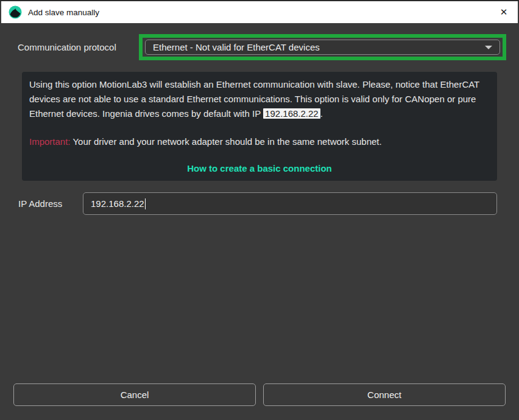  What do you see at coordinates (260, 169) in the screenshot?
I see `how-to-create-basic-connection-link: How to create a basic connection` at bounding box center [260, 169].